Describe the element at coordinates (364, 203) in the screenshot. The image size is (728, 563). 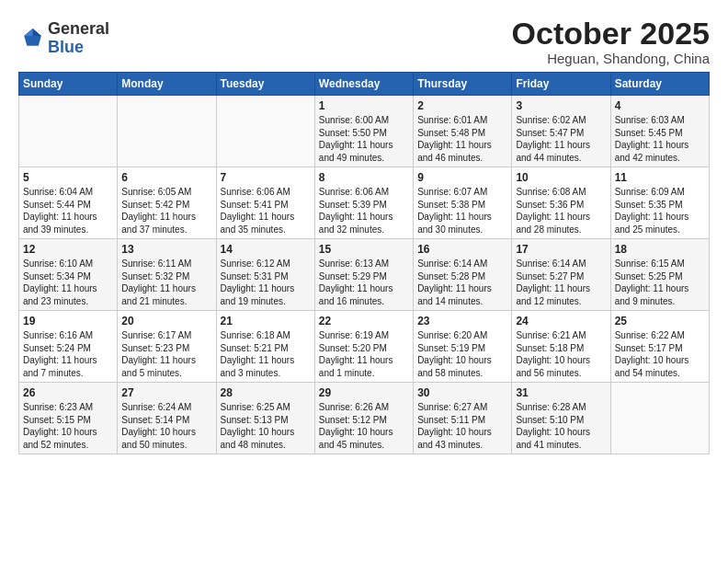
I see `calendar-cell: 8Sunrise: 6:06 AM Sunset: 5:39 PM Daylig…` at that location.